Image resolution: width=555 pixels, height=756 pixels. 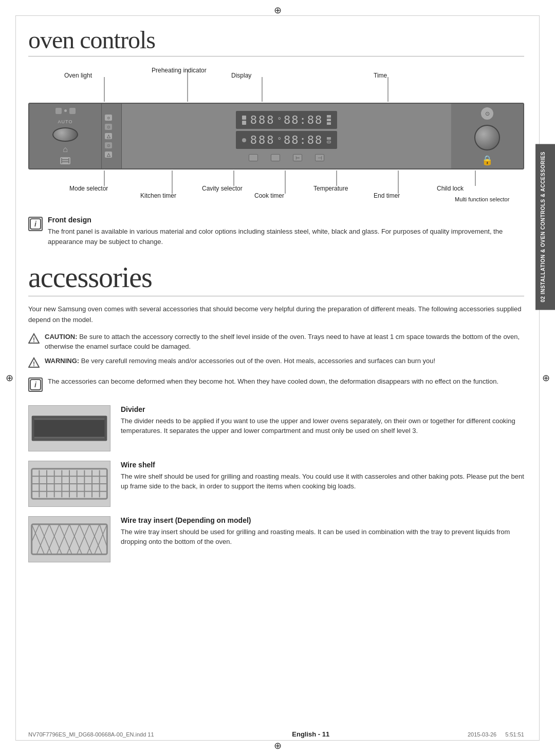 I want to click on wire-shelf-image, so click(x=69, y=484).